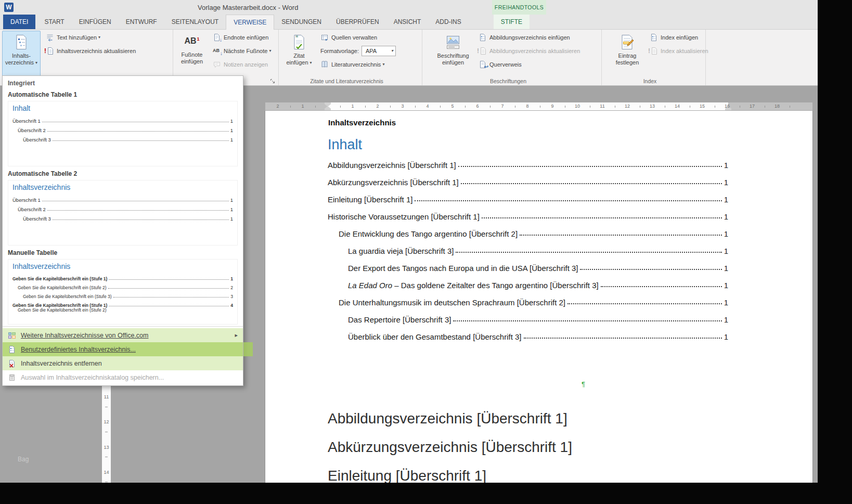 Image resolution: width=852 pixels, height=504 pixels. I want to click on highlight-annotation, so click(248, 350).